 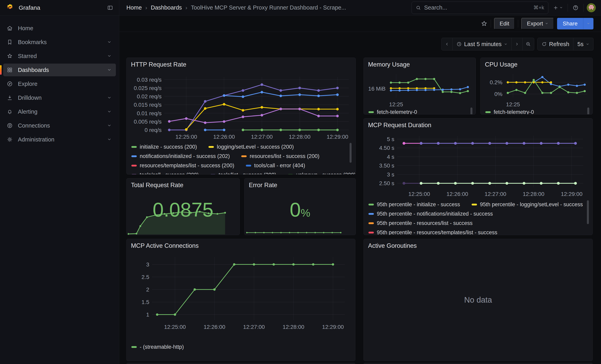 I want to click on legend-row: fetch-telemetry-0, so click(x=535, y=111).